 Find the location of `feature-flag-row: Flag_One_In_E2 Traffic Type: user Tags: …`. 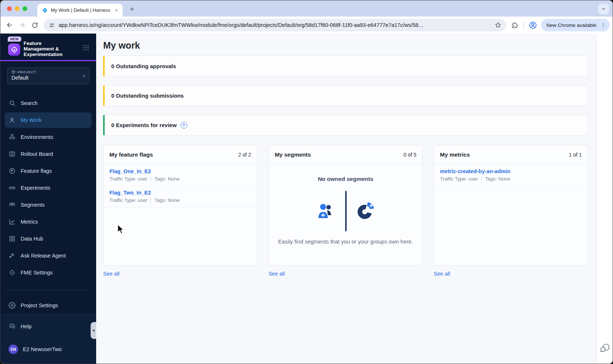

feature-flag-row: Flag_One_In_E2 Traffic Type: user Tags: … is located at coordinates (181, 175).